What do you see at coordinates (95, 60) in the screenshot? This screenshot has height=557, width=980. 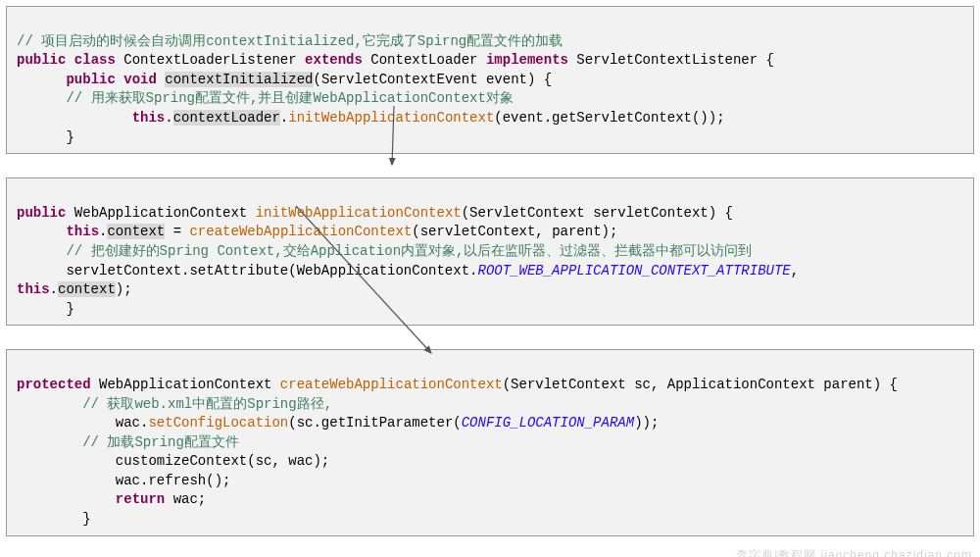 I see `keyword-class: class` at bounding box center [95, 60].